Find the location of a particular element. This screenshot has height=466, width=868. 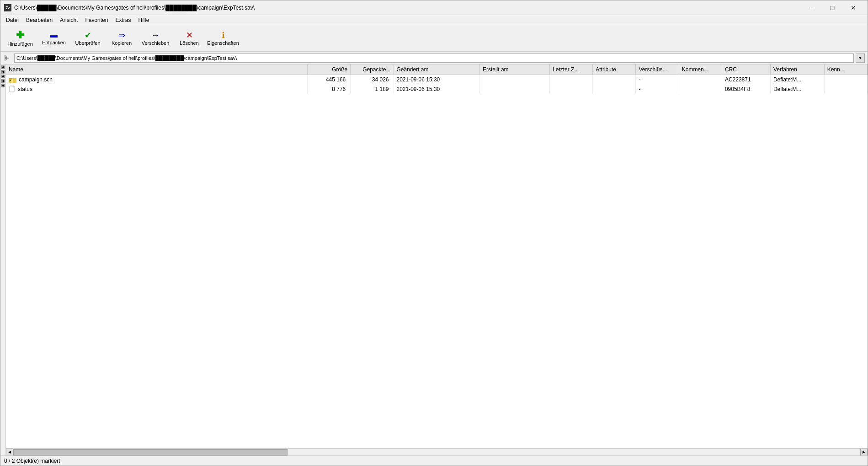

col-header-packed: Gepackte... is located at coordinates (372, 70).